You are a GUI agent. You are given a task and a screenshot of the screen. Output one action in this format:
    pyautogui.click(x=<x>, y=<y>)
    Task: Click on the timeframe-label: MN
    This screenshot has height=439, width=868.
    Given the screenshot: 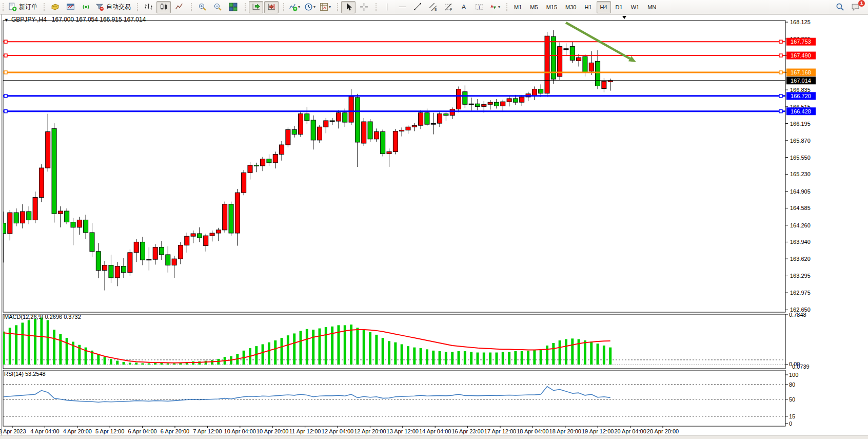 What is the action you would take?
    pyautogui.click(x=652, y=7)
    